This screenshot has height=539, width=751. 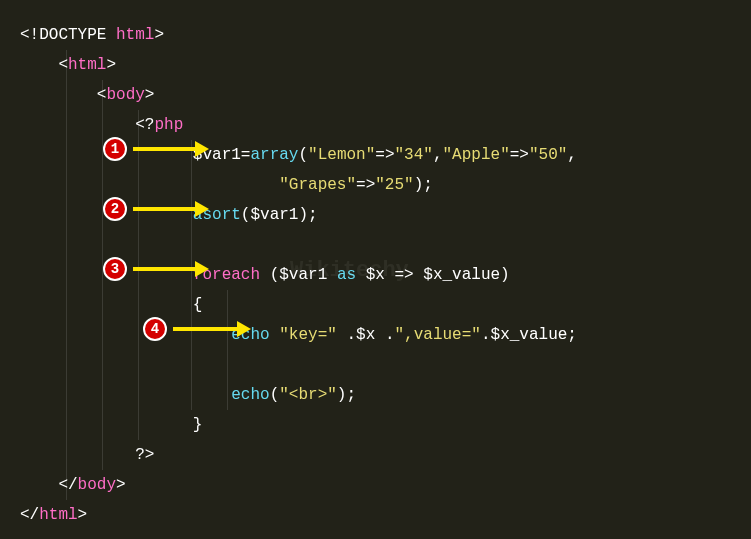 What do you see at coordinates (376, 515) in the screenshot?
I see `code-line-17: </html>` at bounding box center [376, 515].